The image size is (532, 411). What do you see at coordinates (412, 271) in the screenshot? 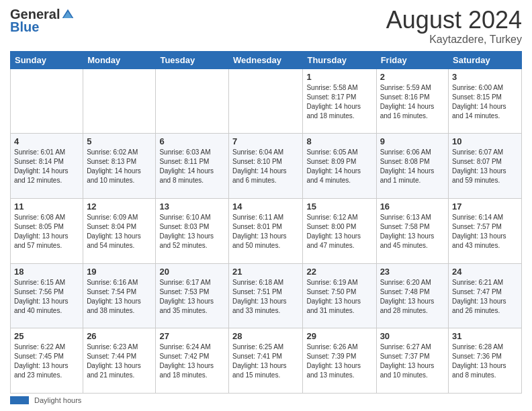
I see `day-number: 23` at bounding box center [412, 271].